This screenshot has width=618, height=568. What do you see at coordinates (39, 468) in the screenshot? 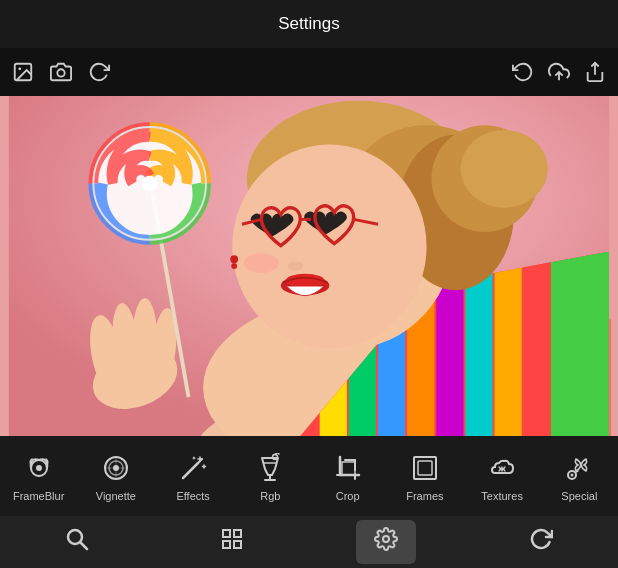
I see `frameblur-icon` at bounding box center [39, 468].